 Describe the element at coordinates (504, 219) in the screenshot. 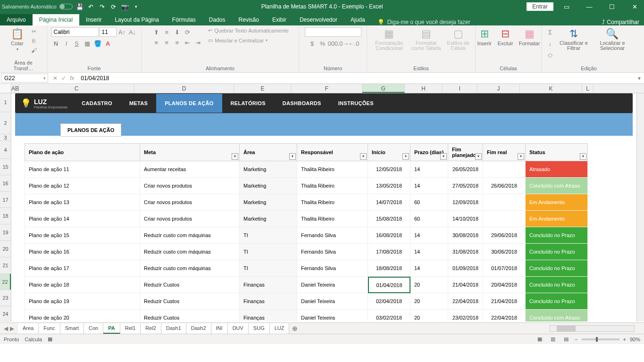

I see `cell-fim-real` at that location.